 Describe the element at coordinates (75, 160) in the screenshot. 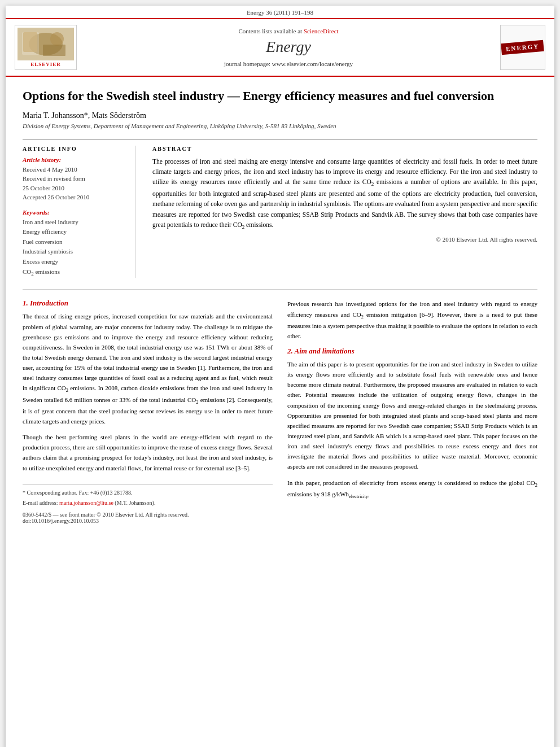

I see `history-heading: Article history:` at that location.